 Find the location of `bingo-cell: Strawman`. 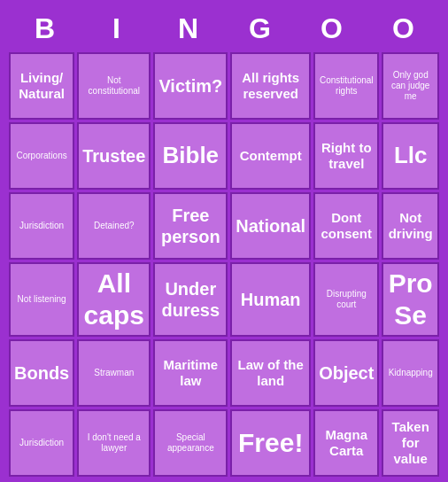

bingo-cell: Strawman is located at coordinates (113, 373).